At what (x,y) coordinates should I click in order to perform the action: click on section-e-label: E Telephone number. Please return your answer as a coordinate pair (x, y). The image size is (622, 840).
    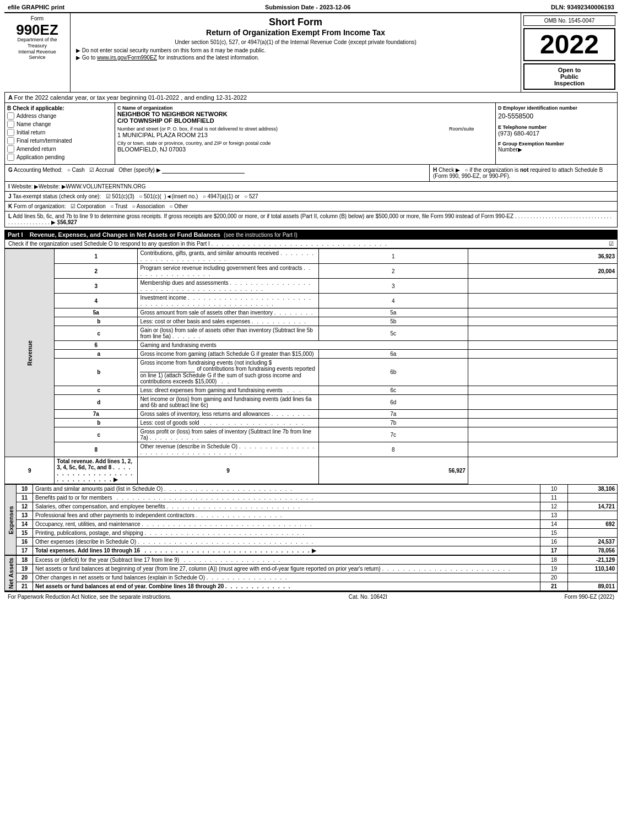
    Looking at the image, I should click on (556, 127).